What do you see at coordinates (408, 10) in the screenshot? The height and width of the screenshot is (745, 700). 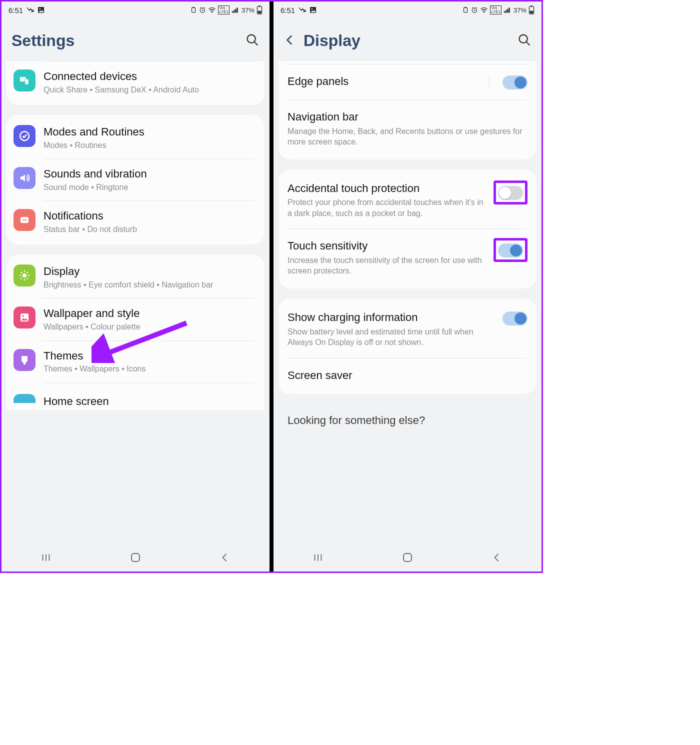 I see `status-bar: 6:51 Vo)LTE1 37%` at bounding box center [408, 10].